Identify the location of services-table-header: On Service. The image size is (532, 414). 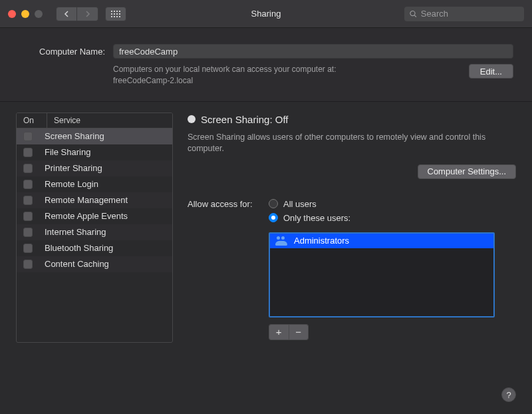
(94, 121).